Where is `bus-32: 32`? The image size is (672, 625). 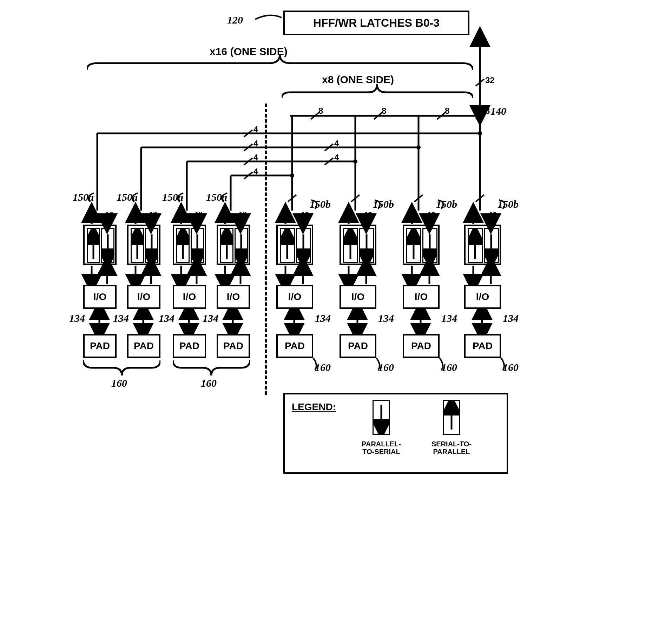 bus-32: 32 is located at coordinates (490, 80).